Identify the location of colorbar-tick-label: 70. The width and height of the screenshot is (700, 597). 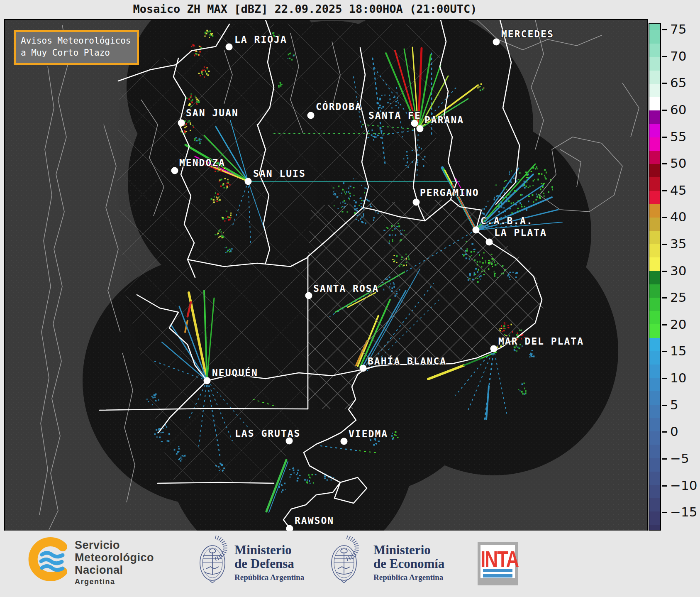
(678, 56).